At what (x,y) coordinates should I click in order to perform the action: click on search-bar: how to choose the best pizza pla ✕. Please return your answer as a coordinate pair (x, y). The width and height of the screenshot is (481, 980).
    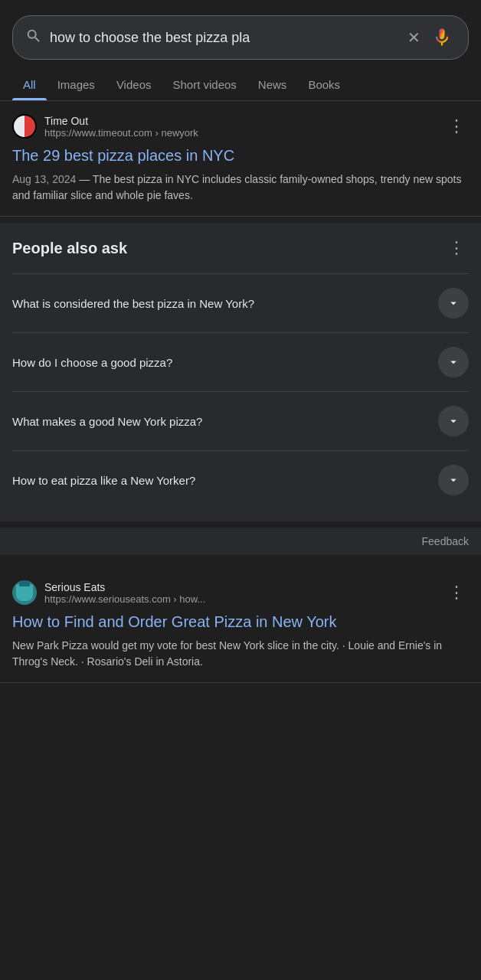
    Looking at the image, I should click on (240, 38).